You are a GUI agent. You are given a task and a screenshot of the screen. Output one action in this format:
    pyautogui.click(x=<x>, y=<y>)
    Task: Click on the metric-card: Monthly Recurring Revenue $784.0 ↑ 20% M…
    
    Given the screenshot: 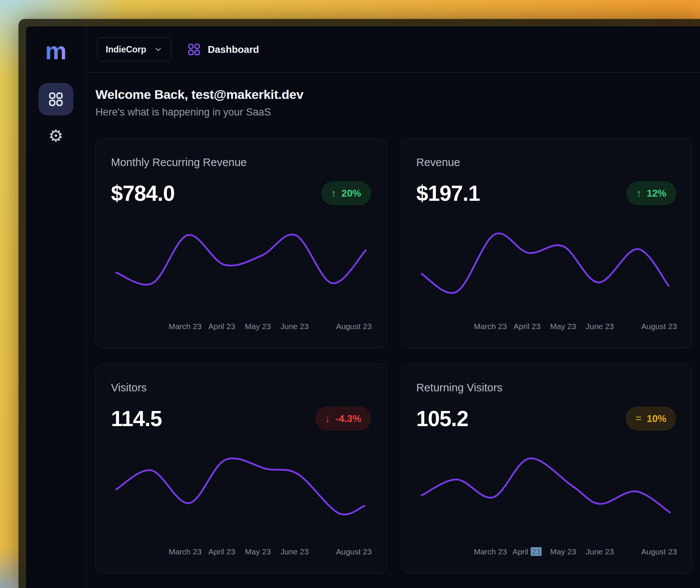 What is the action you would take?
    pyautogui.click(x=241, y=243)
    